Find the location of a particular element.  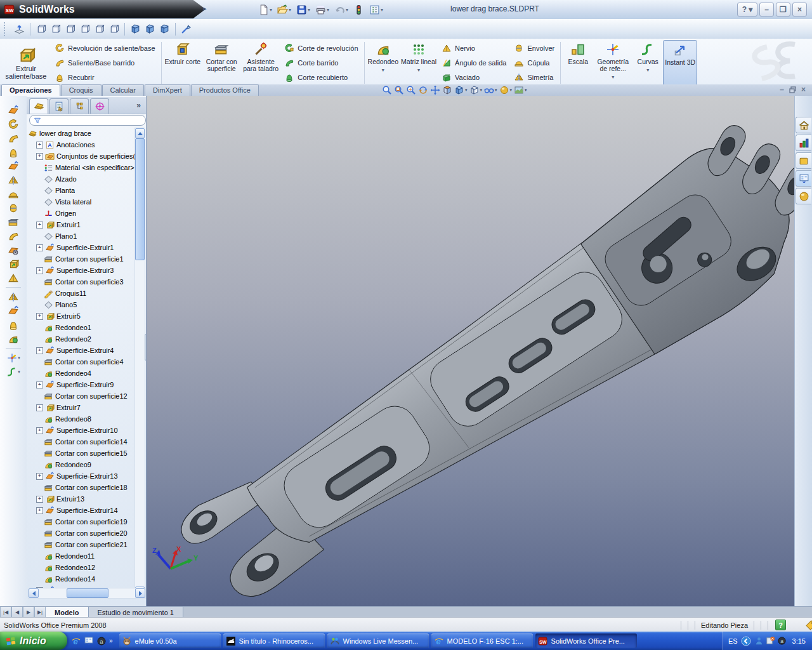

tab-featuremanager is located at coordinates (39, 106).